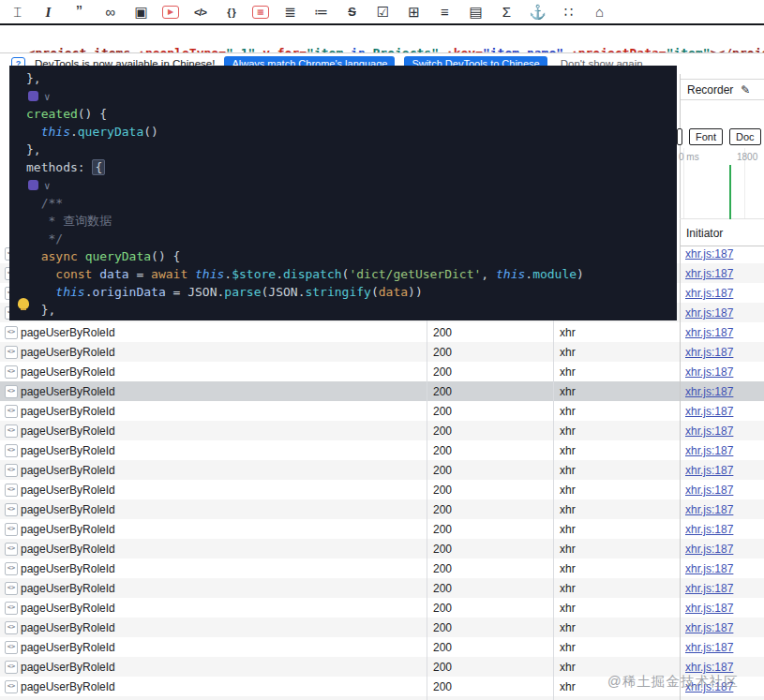 This screenshot has width=764, height=700. I want to click on task-list-icon: ☑, so click(382, 12).